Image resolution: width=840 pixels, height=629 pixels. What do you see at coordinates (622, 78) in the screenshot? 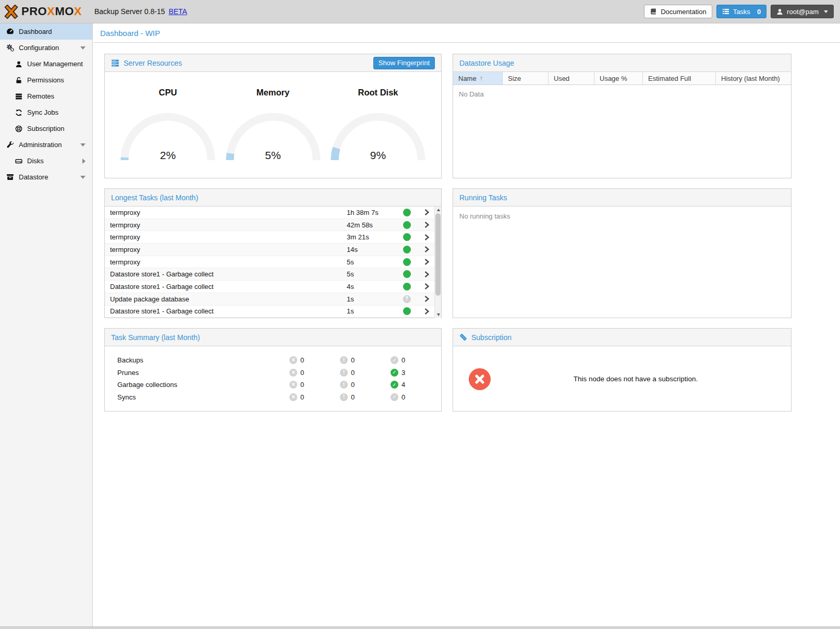
I see `datastore-table-header: Name ↑ Size Used Usage % Estimated Full …` at bounding box center [622, 78].